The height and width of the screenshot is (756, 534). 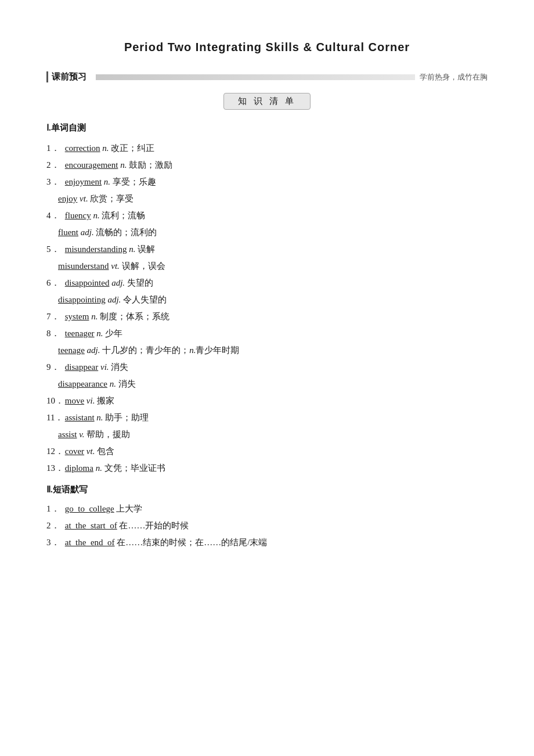 What do you see at coordinates (171, 350) in the screenshot?
I see `related-zh: 十几岁的；青少年的；n.青少年时期` at bounding box center [171, 350].